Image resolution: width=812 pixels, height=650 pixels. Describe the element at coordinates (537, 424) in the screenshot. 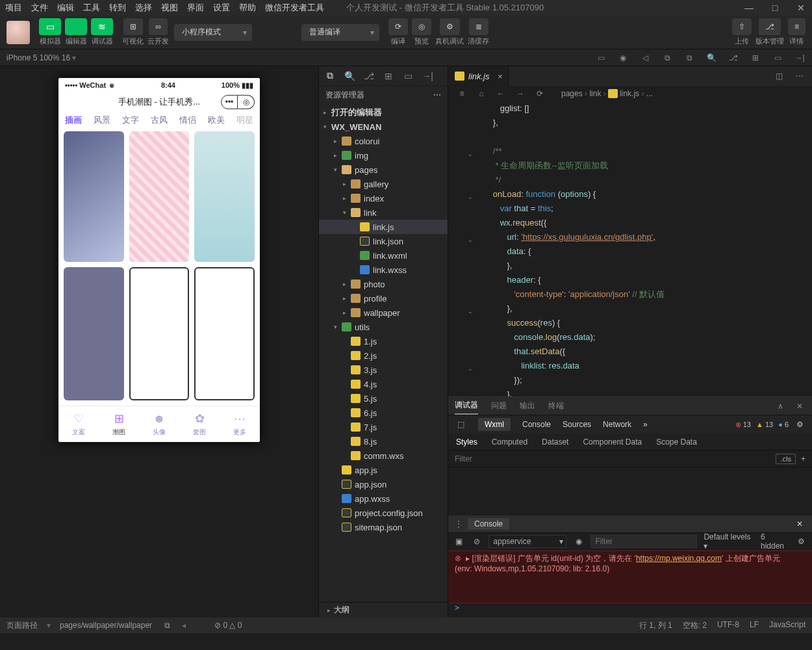

I see `devtool-tab: Console` at that location.